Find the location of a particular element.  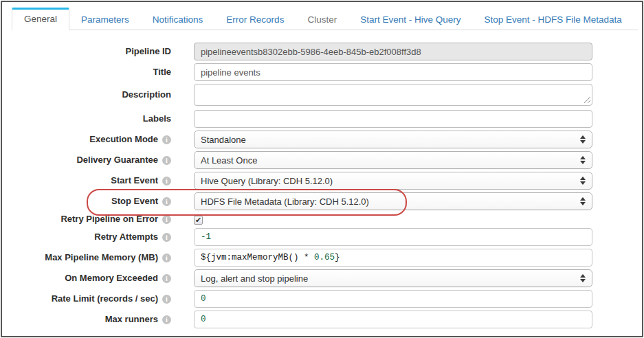

description-label: Description is located at coordinates (146, 95).